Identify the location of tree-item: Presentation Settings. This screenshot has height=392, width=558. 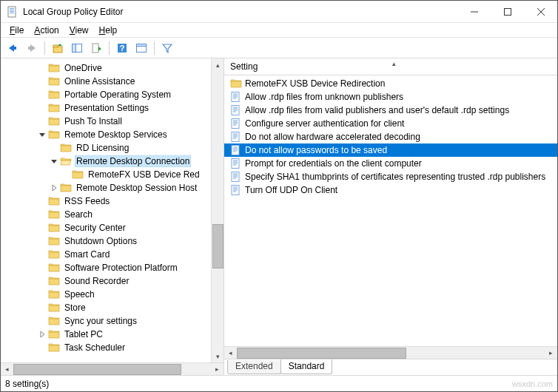
(106, 108).